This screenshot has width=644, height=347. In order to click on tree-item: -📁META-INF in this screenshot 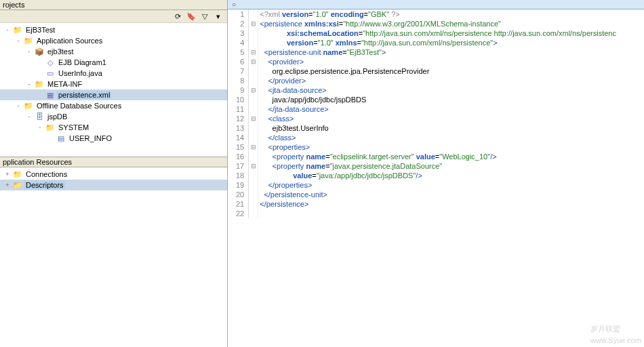, I will do `click(114, 84)`.